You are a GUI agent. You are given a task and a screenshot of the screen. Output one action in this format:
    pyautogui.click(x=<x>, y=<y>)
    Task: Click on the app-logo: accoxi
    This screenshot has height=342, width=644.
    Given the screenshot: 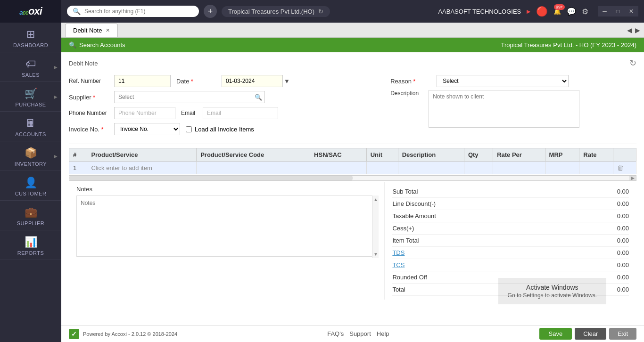 What is the action you would take?
    pyautogui.click(x=31, y=11)
    